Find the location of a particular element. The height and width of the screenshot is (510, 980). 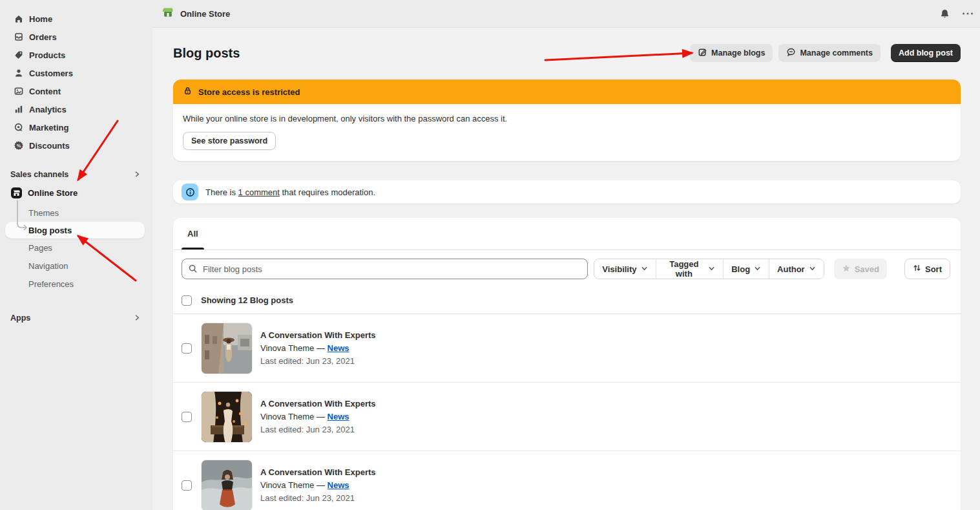

select-all-checkbox is located at coordinates (187, 301).